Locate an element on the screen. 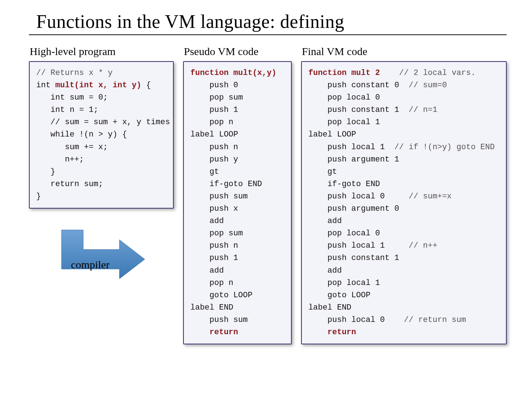 The width and height of the screenshot is (532, 407). arrow-icon is located at coordinates (103, 254).